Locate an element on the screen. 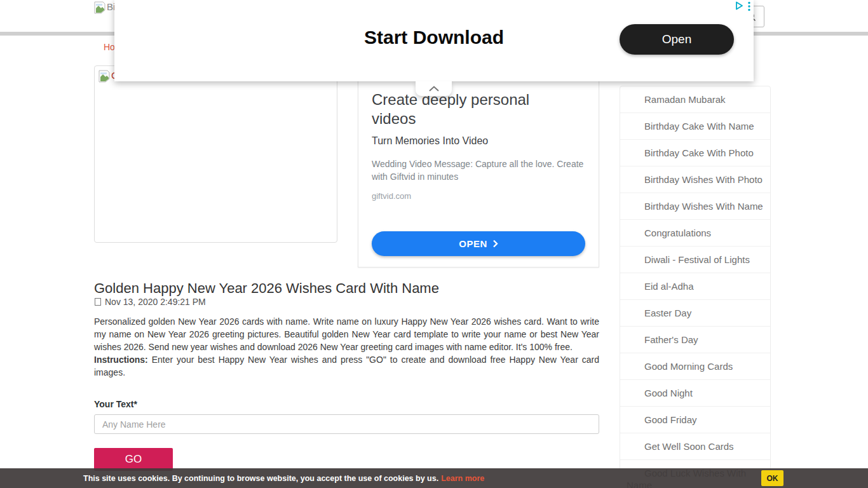  ad-subheadline: Turn Memories Into Video is located at coordinates (430, 141).